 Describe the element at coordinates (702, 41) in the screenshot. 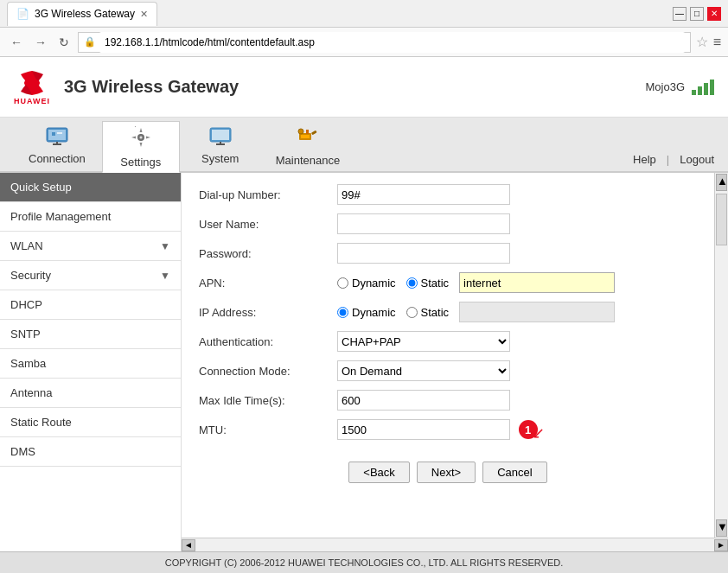

I see `bookmark-icon: ☆` at that location.